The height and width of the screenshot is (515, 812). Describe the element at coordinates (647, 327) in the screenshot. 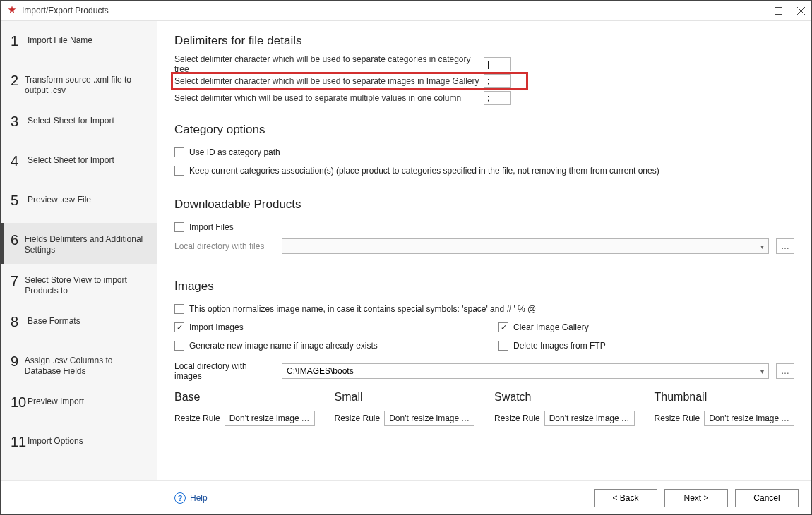

I see `clear-gallery-row: Clear Image Gallery` at that location.